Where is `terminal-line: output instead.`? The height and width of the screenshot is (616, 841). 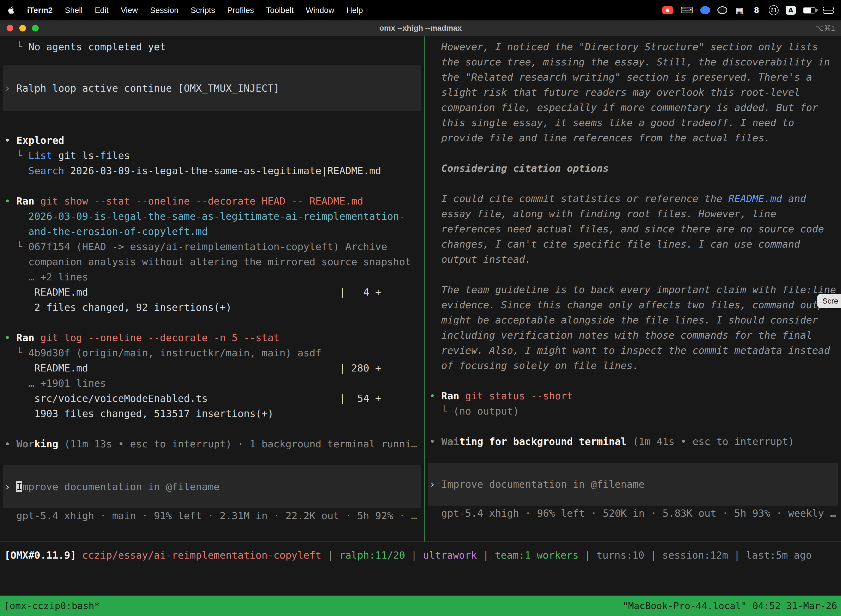
terminal-line: output instead. is located at coordinates (635, 260).